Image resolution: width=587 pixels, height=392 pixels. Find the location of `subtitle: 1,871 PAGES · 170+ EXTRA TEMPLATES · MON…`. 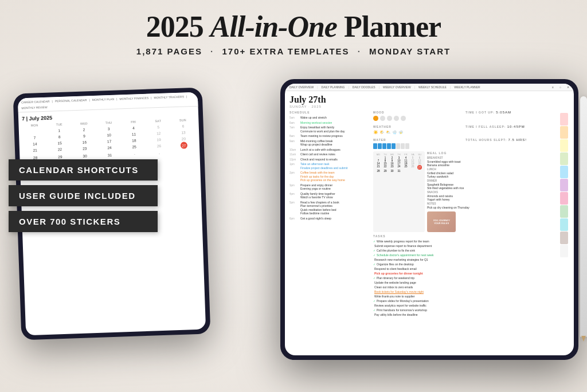

subtitle: 1,871 PAGES · 170+ EXTRA TEMPLATES · MON… is located at coordinates (294, 52).